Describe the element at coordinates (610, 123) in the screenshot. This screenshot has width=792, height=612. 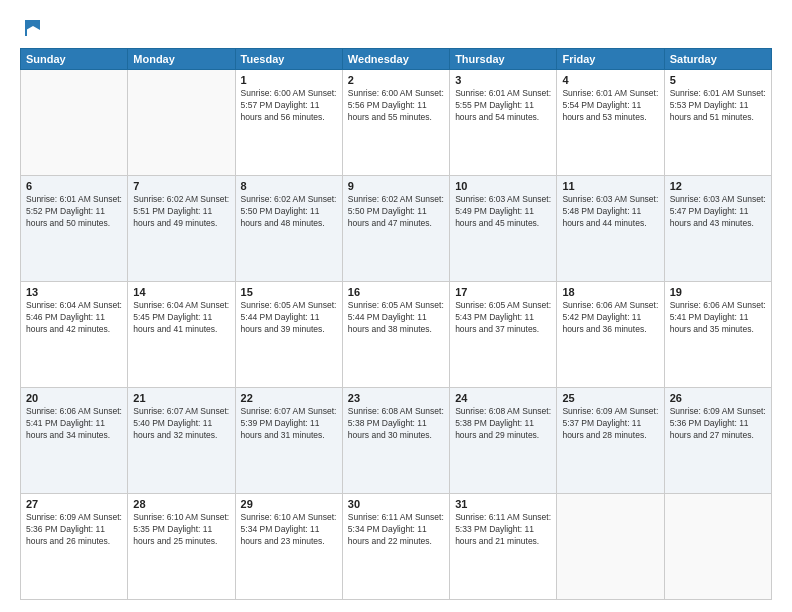
I see `calendar-day-cell: 4Sunrise: 6:01 AM Sunset: 5:54 PM Daylig…` at that location.